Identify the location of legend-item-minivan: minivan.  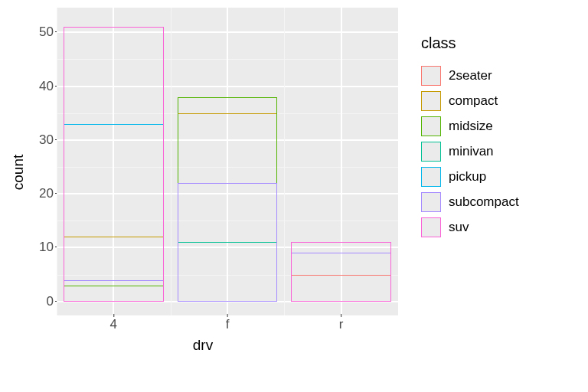
(470, 152).